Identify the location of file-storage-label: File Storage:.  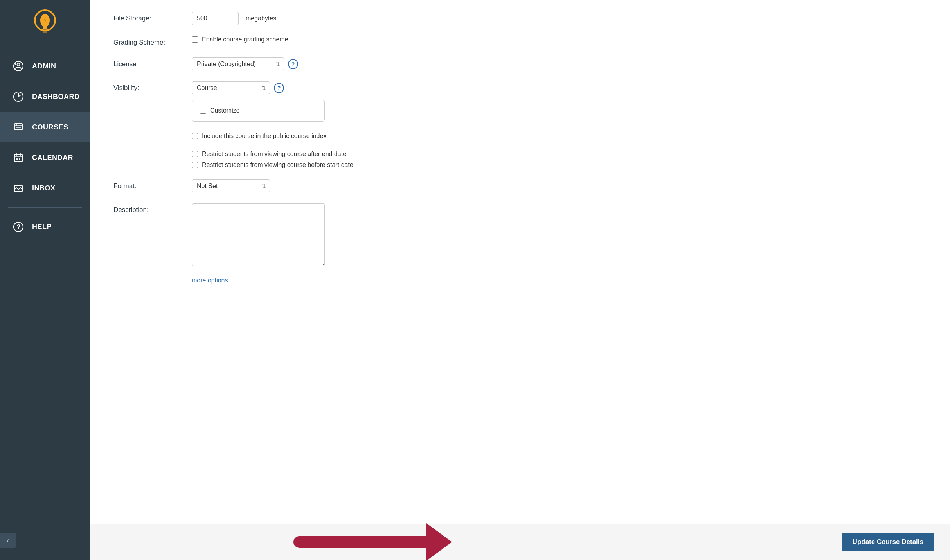
(153, 17).